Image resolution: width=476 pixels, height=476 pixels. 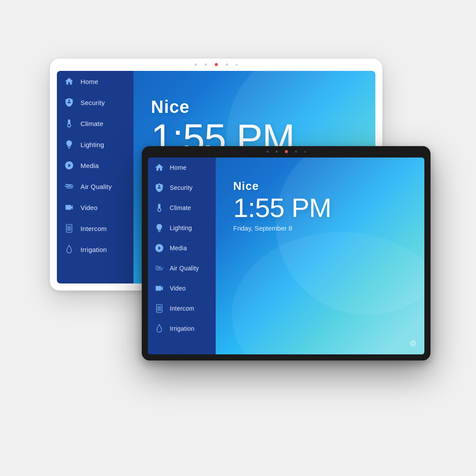 What do you see at coordinates (185, 268) in the screenshot?
I see `nav-label-airquality-black: Air Quality` at bounding box center [185, 268].